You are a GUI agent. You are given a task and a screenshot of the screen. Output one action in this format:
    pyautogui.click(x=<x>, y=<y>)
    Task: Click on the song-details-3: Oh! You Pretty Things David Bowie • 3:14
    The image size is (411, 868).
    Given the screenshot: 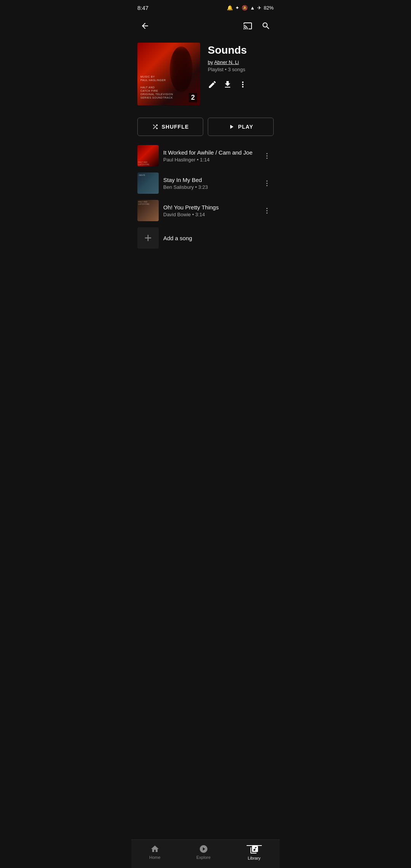 What is the action you would take?
    pyautogui.click(x=209, y=211)
    